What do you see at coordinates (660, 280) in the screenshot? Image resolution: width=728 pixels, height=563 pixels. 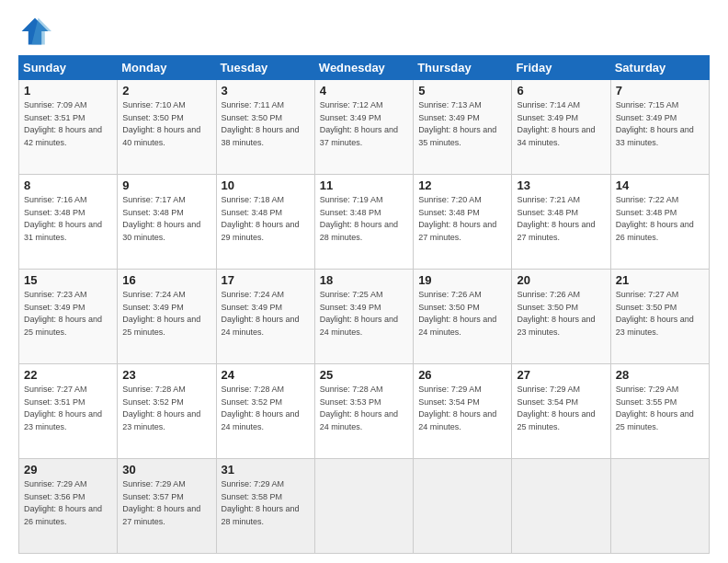 I see `day-number: 21` at bounding box center [660, 280].